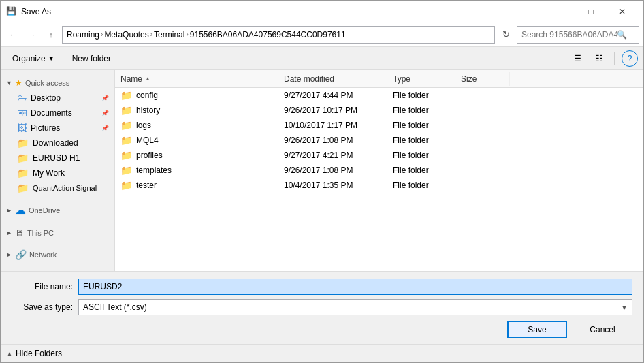 This screenshot has height=363, width=644. I want to click on sidebar-item-documents: 🗄 Documents 📌, so click(57, 113).